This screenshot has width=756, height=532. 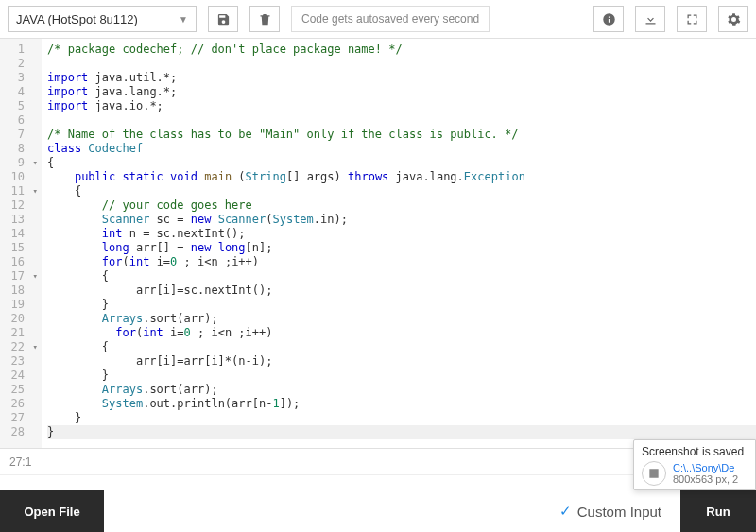 I want to click on autosave-message: Code gets autosaved every second, so click(x=390, y=19).